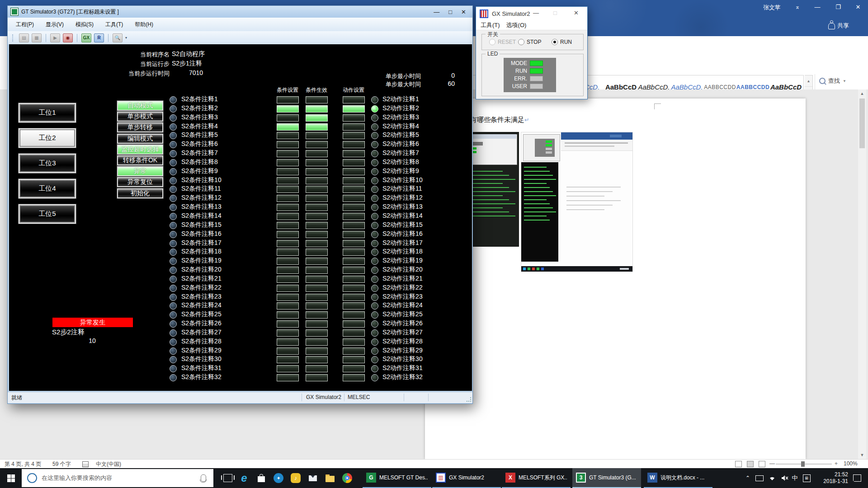 This screenshot has height=488, width=868. I want to click on condition-label: S2条件注释28, so click(202, 342).